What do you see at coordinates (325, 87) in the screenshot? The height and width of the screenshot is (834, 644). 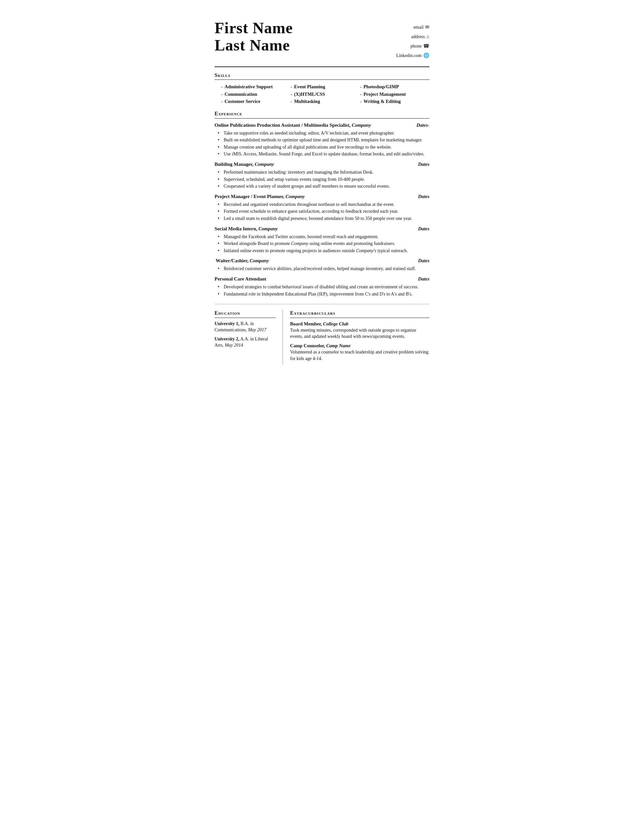 I see `skill-item: - Event Planning` at bounding box center [325, 87].